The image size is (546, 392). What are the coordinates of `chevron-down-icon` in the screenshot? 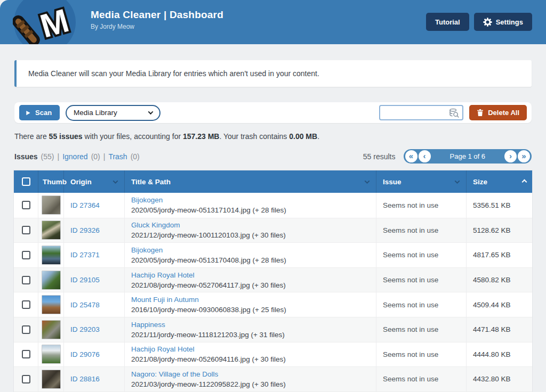 It's located at (151, 112).